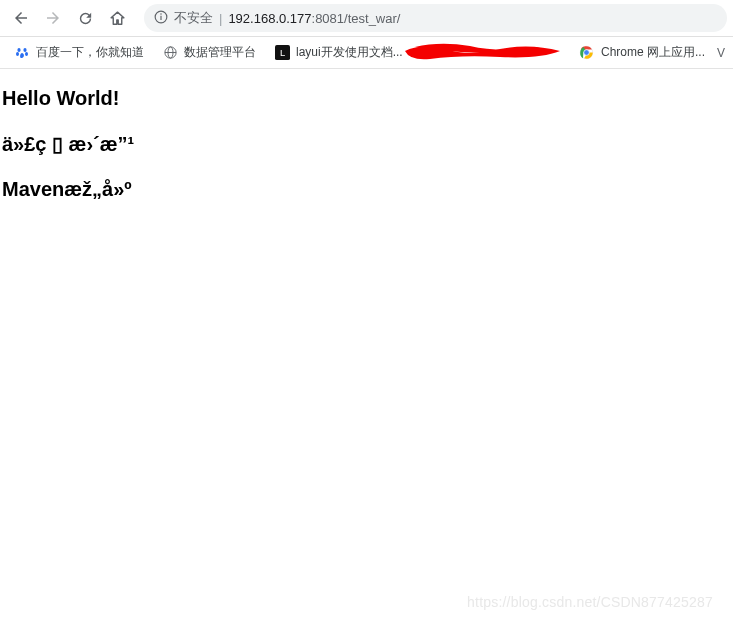  I want to click on redaction-scribble, so click(485, 53).